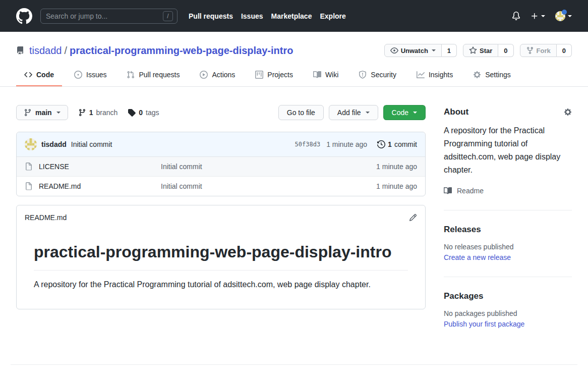 The image size is (588, 375). Describe the element at coordinates (383, 75) in the screenshot. I see `tab-label: Security` at that location.